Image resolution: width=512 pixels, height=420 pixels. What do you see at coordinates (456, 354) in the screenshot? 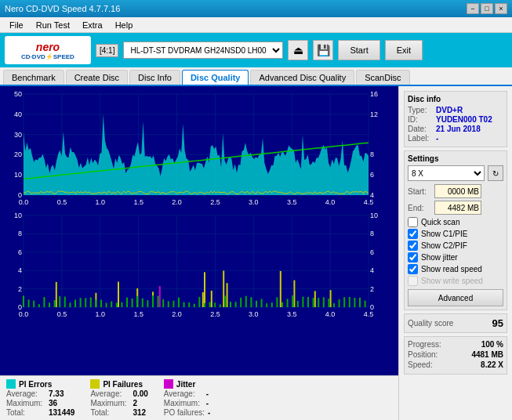
I see `position-item: Position: 4481 MB` at bounding box center [456, 354].